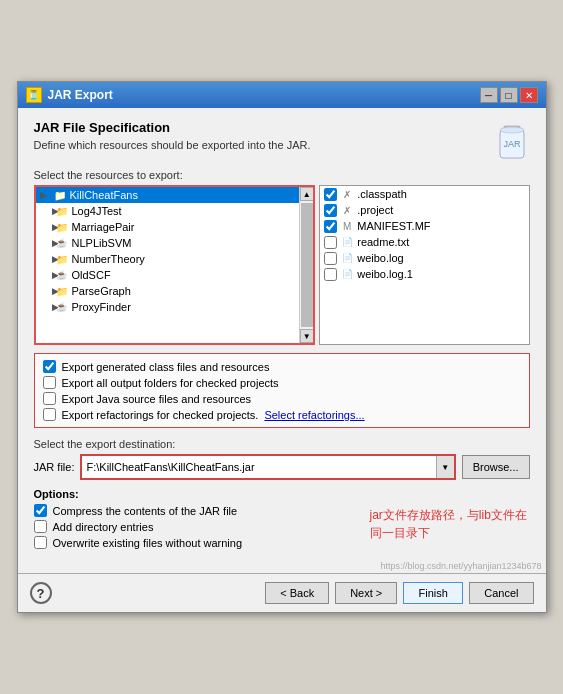 Image resolution: width=563 pixels, height=694 pixels. What do you see at coordinates (282, 398) in the screenshot?
I see `export-source-row: Export Java source files and resources` at bounding box center [282, 398].